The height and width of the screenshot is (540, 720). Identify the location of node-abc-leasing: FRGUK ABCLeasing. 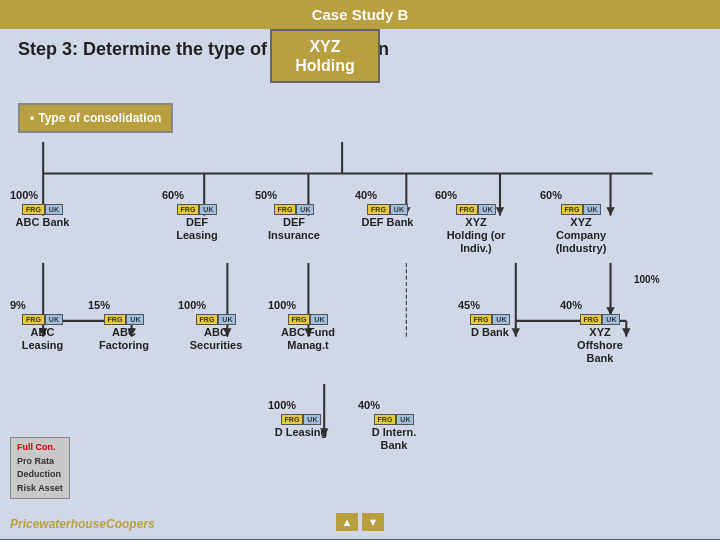
(42, 333).